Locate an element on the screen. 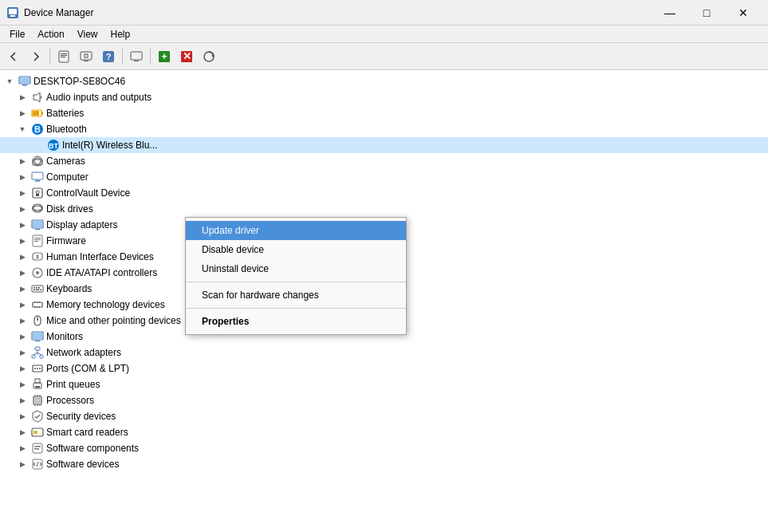 The image size is (768, 532). root-label: DESKTOP-SE8OC46 is located at coordinates (80, 81).